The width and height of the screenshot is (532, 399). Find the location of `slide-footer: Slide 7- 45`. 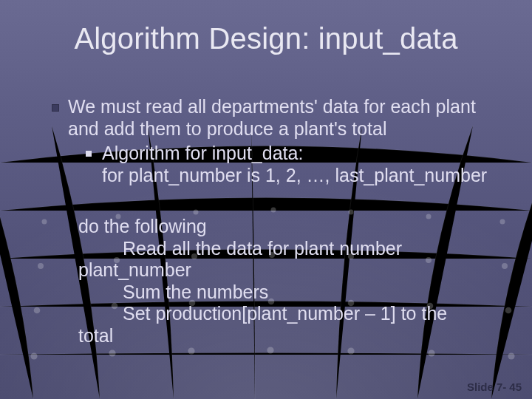

slide-footer: Slide 7- 45 is located at coordinates (494, 387).